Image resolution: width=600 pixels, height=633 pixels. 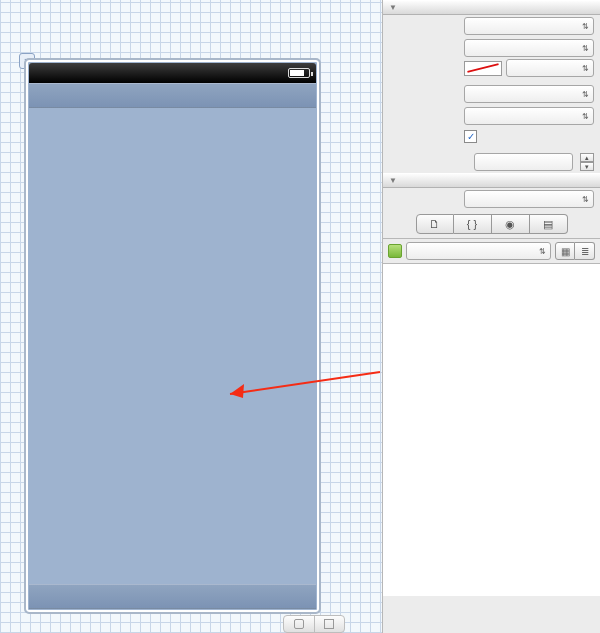 I want to click on battery-icon, so click(x=299, y=73).